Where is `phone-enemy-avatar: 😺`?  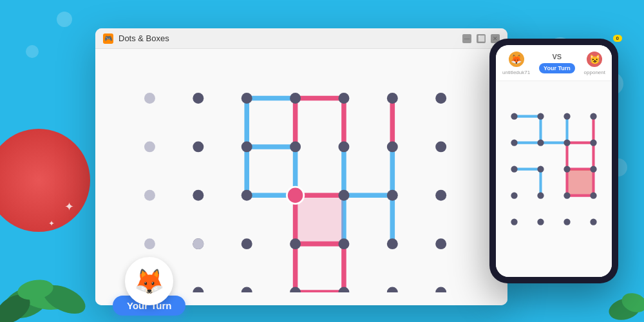
phone-enemy-avatar: 😺 is located at coordinates (594, 59).